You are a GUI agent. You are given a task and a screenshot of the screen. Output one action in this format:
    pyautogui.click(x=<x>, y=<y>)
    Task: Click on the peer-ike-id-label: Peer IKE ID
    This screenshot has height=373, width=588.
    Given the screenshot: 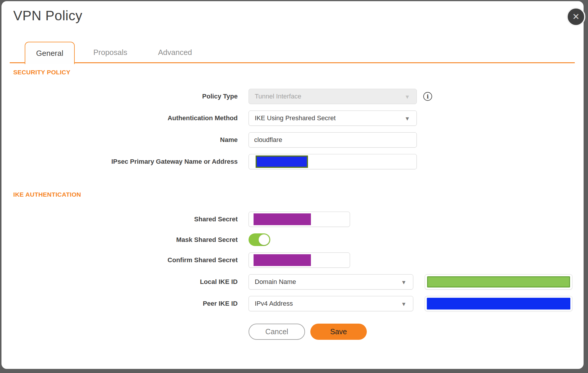 What is the action you would take?
    pyautogui.click(x=125, y=304)
    